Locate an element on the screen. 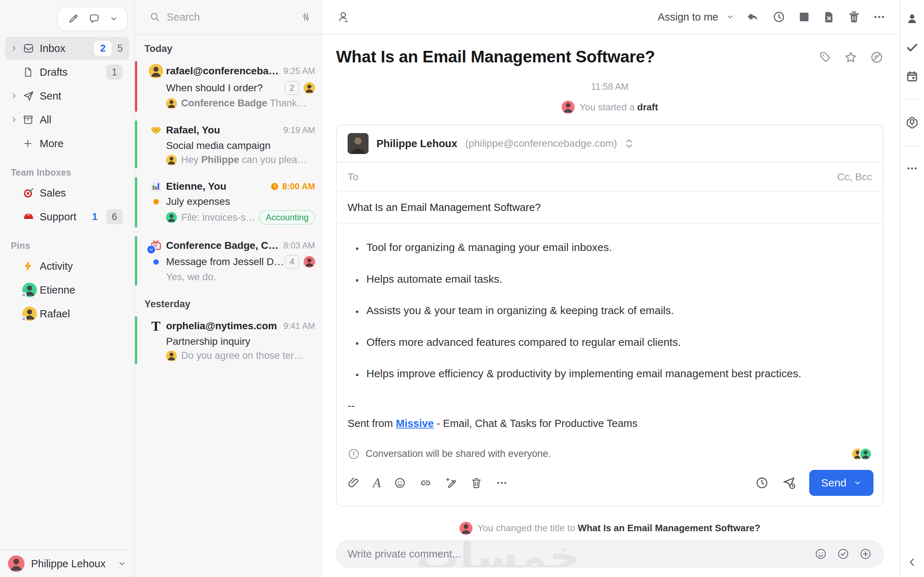 This screenshot has height=577, width=924. sidebar-item-label: Sales is located at coordinates (81, 193).